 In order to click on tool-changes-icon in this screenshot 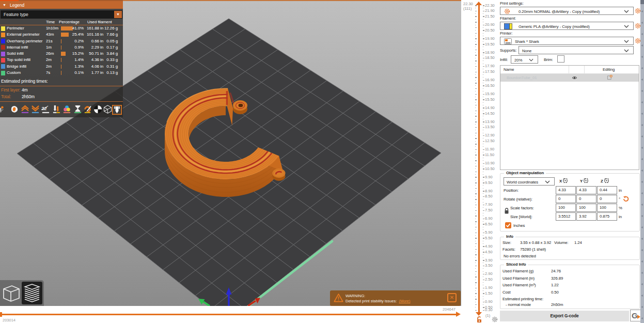, I will do `click(57, 110)`.